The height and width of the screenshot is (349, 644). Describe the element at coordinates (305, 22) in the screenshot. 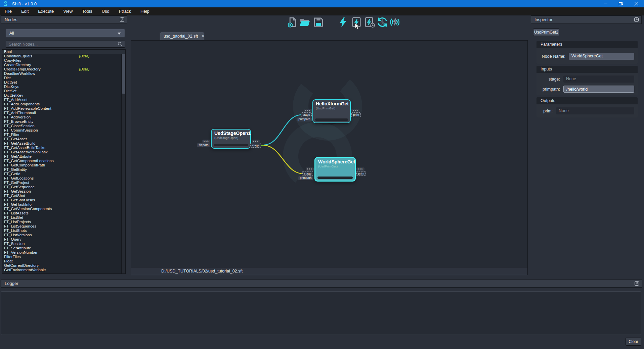

I see `open-graph-button` at that location.